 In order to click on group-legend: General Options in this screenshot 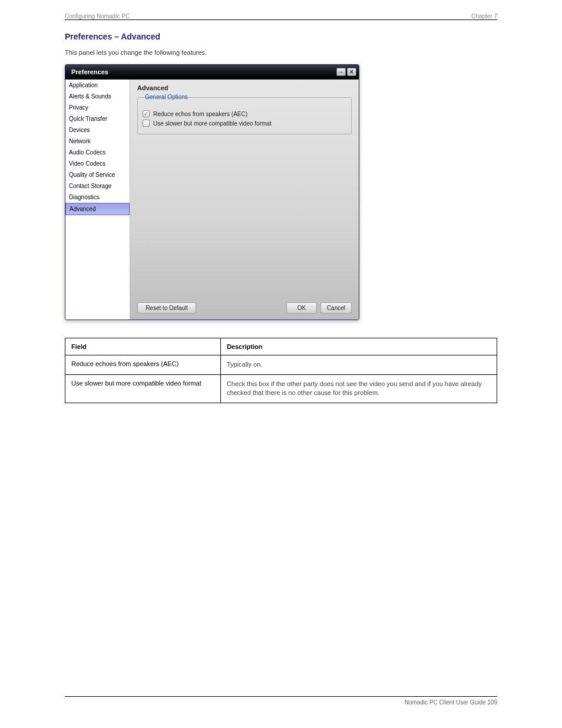, I will do `click(166, 97)`.